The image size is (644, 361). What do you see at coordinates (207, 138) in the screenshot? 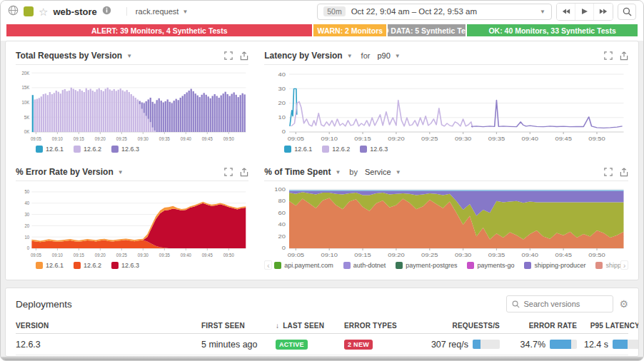
I see `svg-text: 09:45` at bounding box center [207, 138].